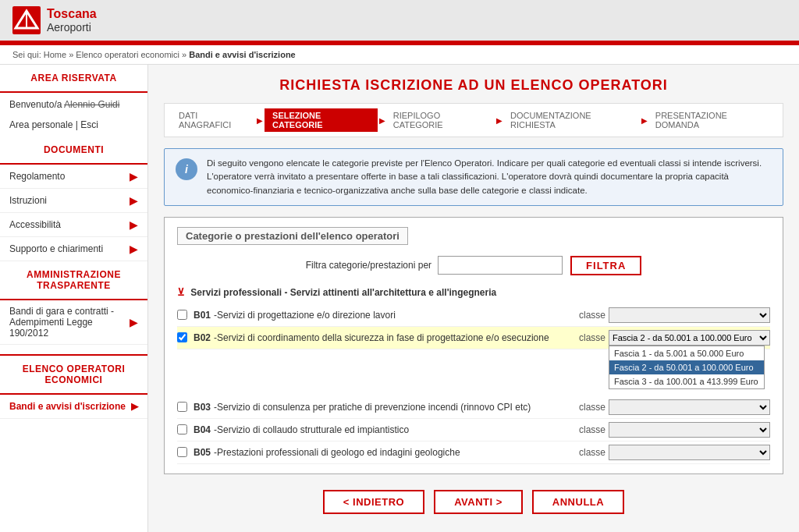 The width and height of the screenshot is (799, 532). What do you see at coordinates (374, 502) in the screenshot?
I see `back-button: < INDIETRO` at bounding box center [374, 502].